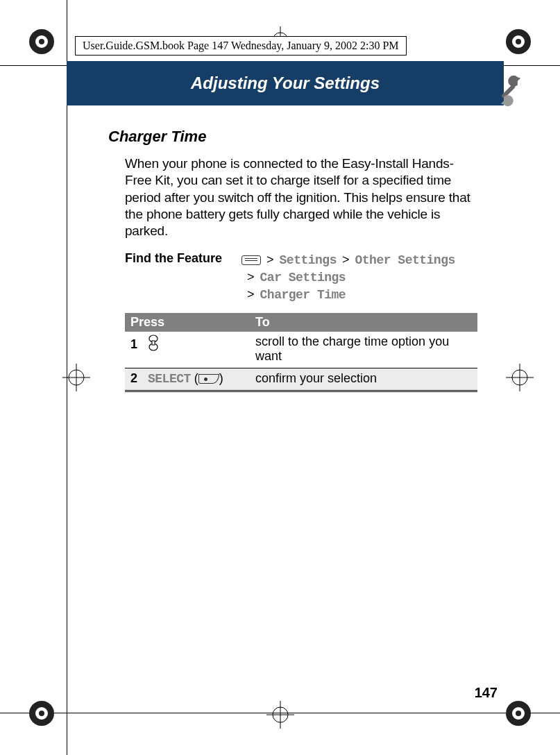 This screenshot has width=560, height=755. What do you see at coordinates (364, 322) in the screenshot?
I see `col-to: To` at bounding box center [364, 322].